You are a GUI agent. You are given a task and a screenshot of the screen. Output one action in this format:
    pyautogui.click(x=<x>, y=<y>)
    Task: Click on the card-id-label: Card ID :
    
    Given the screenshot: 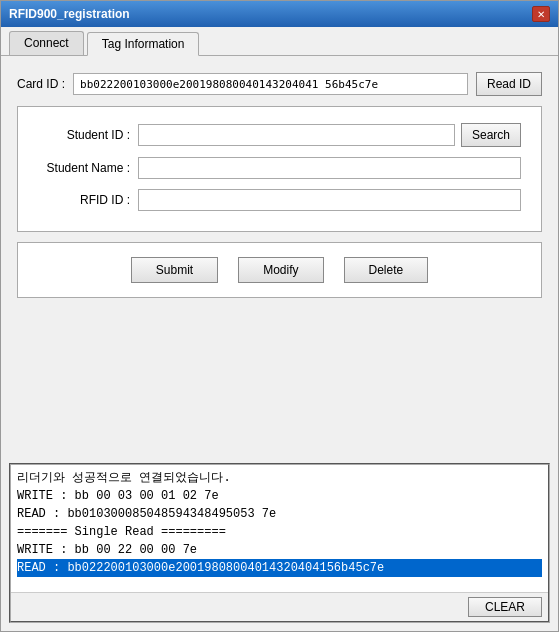 What is the action you would take?
    pyautogui.click(x=41, y=84)
    